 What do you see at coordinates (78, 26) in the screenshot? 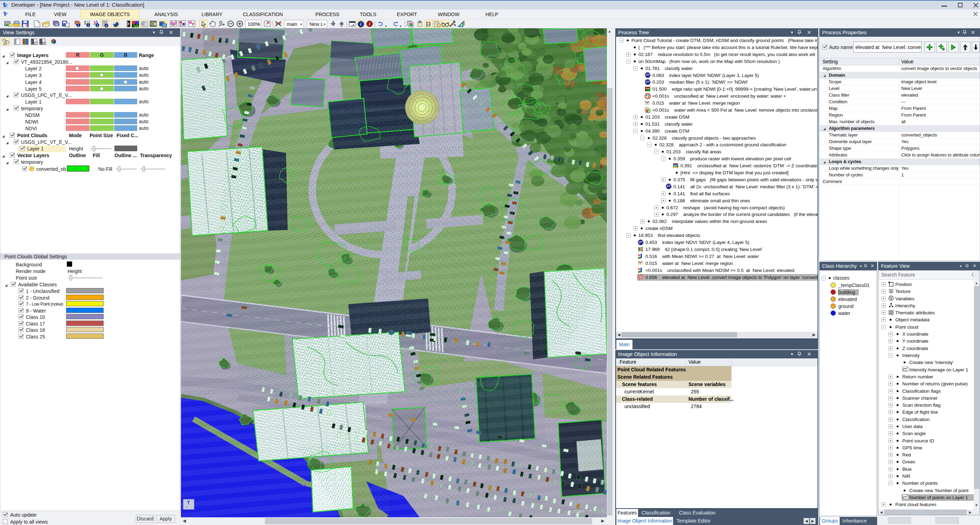
I see `svg-text: 1` at bounding box center [78, 26].